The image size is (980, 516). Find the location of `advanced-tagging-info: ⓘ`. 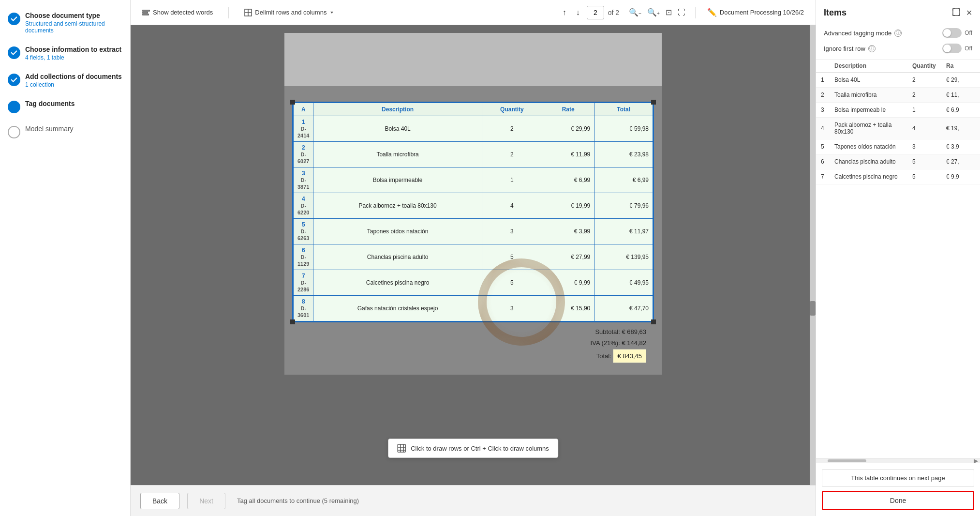

advanced-tagging-info: ⓘ is located at coordinates (898, 33).